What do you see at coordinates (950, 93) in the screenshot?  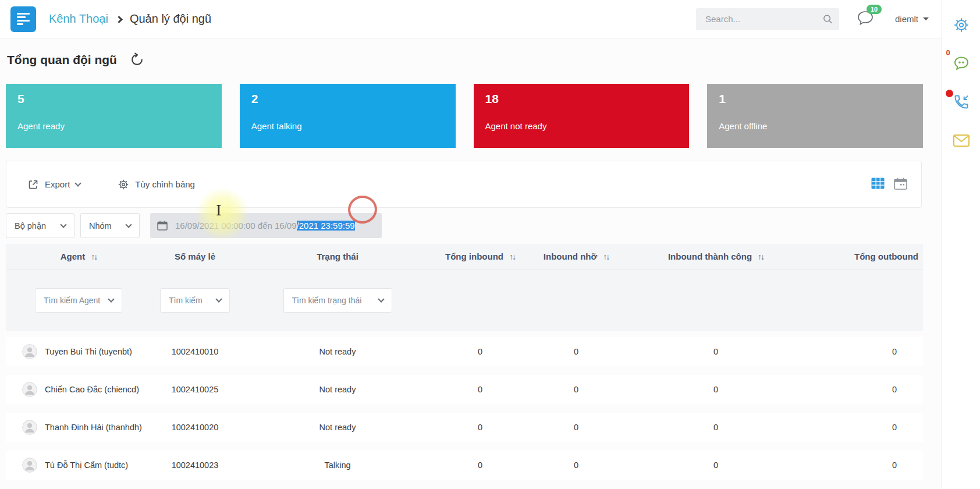 I see `notification-dot` at bounding box center [950, 93].